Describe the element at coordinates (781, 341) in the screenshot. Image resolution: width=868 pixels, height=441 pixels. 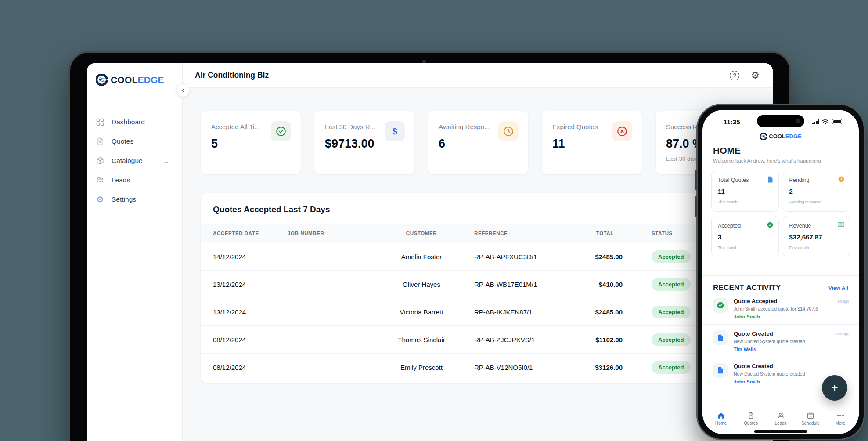
I see `activity-item: Quote Created New Ducted System quote cr…` at that location.